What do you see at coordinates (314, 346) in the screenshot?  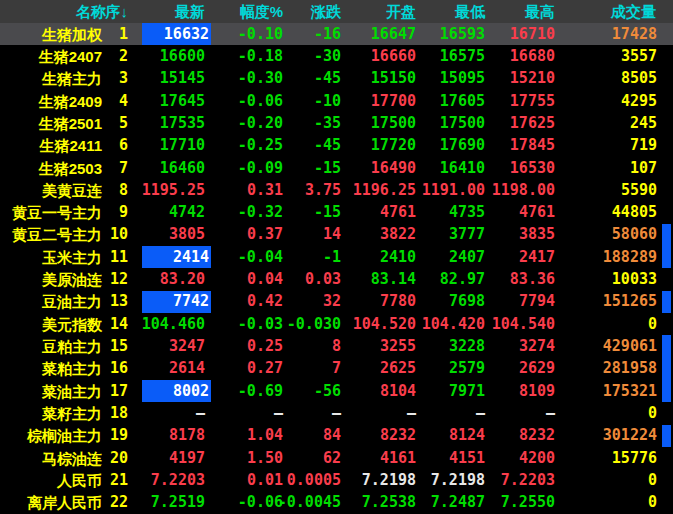 I see `cell-chg: 8` at bounding box center [314, 346].